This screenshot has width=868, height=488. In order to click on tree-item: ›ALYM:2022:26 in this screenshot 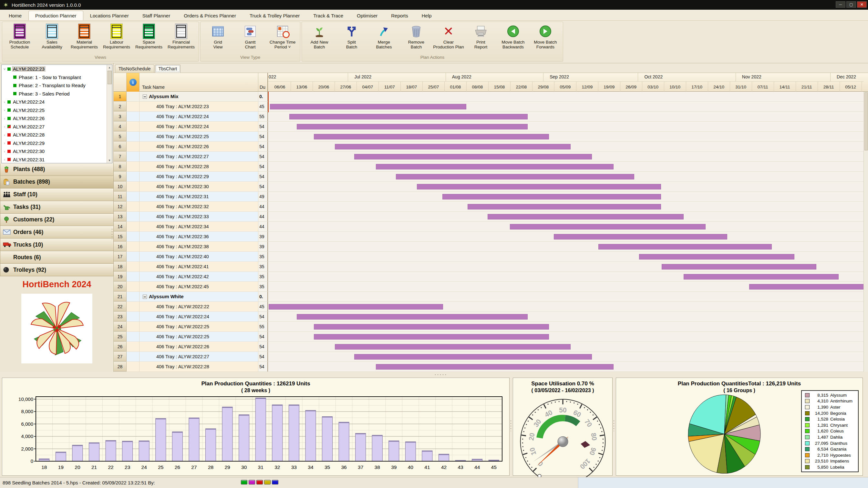, I will do `click(57, 119)`.